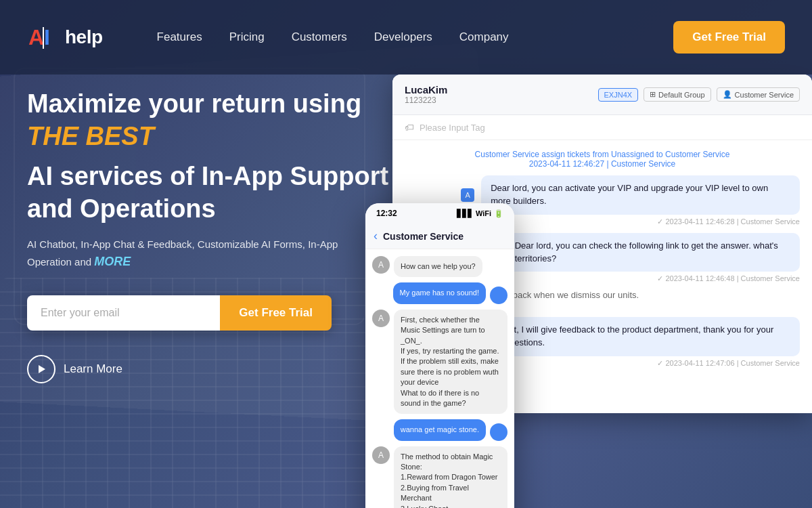 The height and width of the screenshot is (508, 812). What do you see at coordinates (681, 95) in the screenshot?
I see `badge-group-text: Default Group` at bounding box center [681, 95].